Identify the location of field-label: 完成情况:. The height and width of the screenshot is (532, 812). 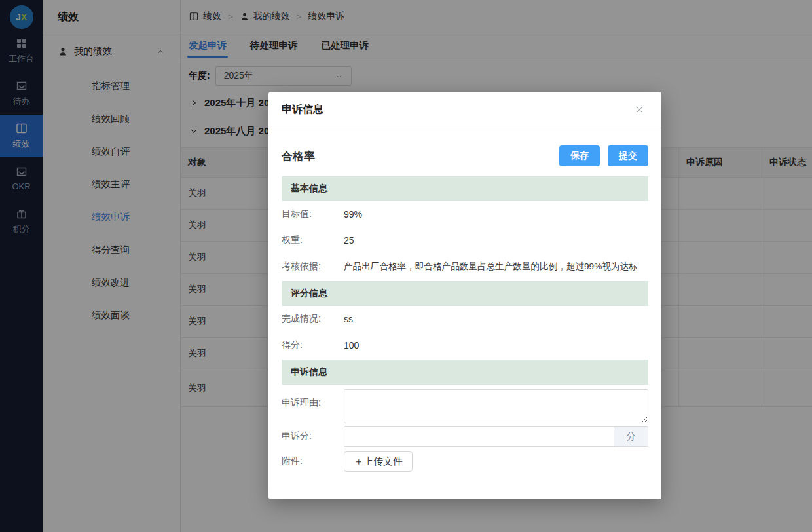
(313, 319).